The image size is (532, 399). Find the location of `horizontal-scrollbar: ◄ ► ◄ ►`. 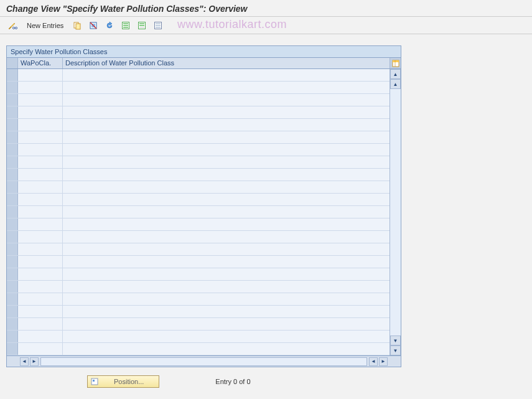

horizontal-scrollbar: ◄ ► ◄ ► is located at coordinates (204, 362).